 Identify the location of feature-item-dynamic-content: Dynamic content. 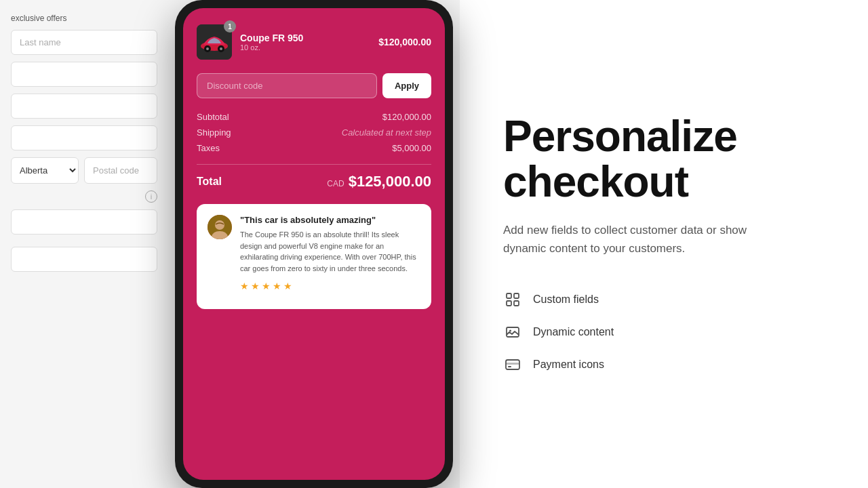
(664, 332).